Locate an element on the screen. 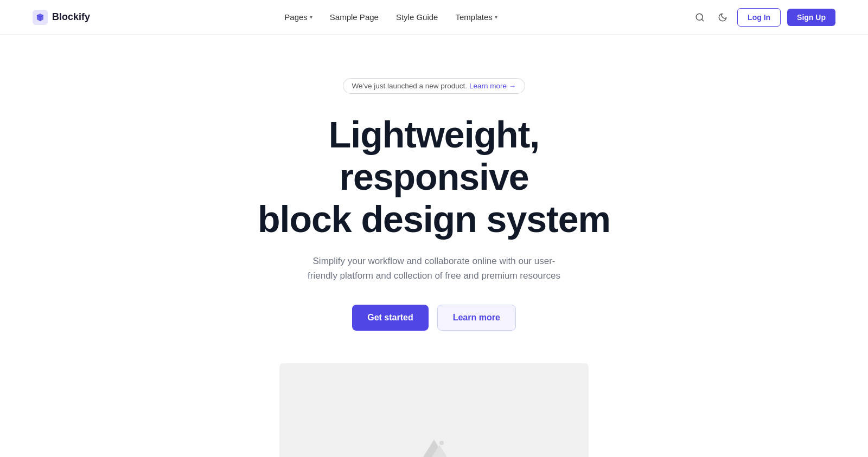 The image size is (868, 457). dark-mode-button is located at coordinates (723, 17).